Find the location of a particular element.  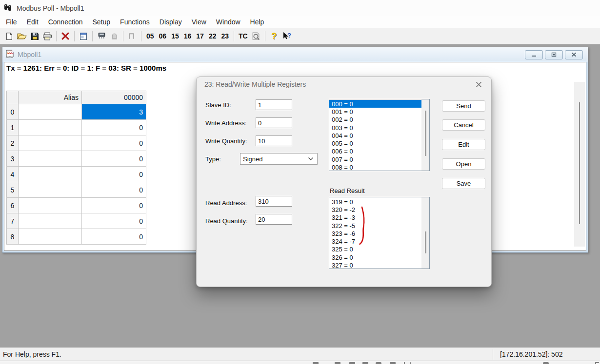

row-header: 3 is located at coordinates (13, 159).